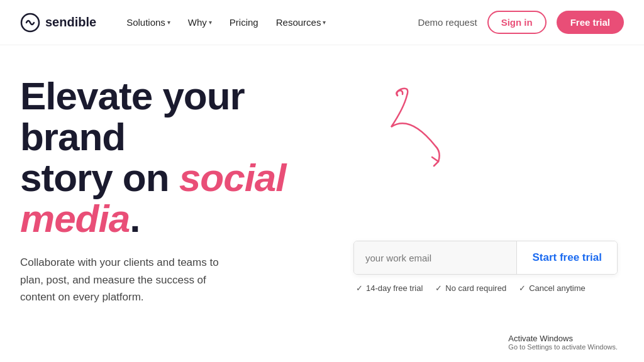 This screenshot has width=644, height=362. What do you see at coordinates (486, 258) in the screenshot?
I see `email-form: Start free trial` at bounding box center [486, 258].